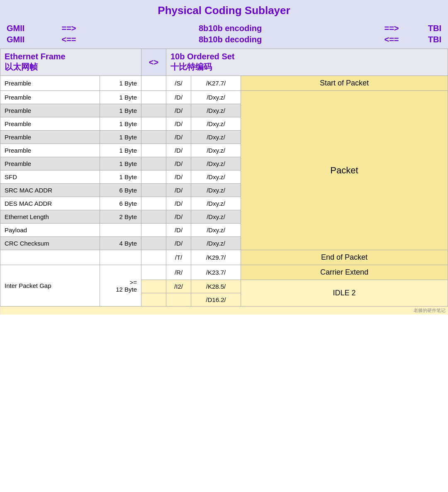  I want to click on page-title: Physical Coding Sublayer, so click(224, 11).